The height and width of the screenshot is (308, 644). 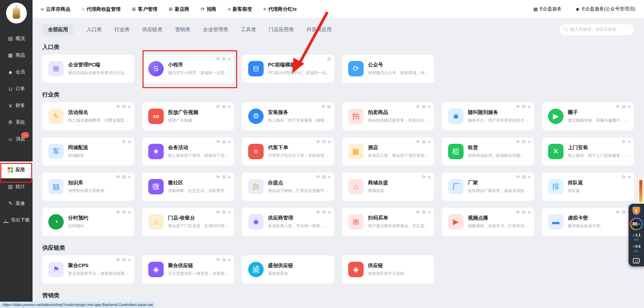 What do you see at coordinates (145, 9) in the screenshot?
I see `topbar-menu-item: ⊞客户管理` at bounding box center [145, 9].